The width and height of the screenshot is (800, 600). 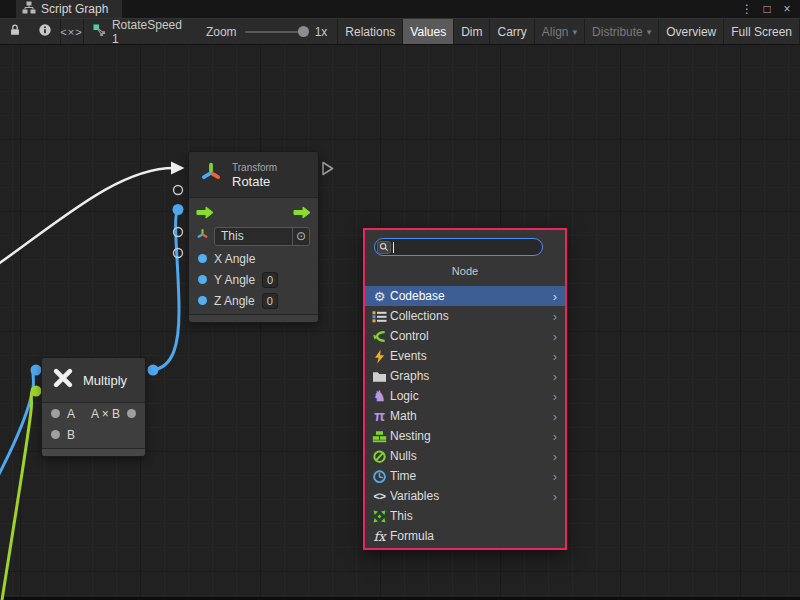 I want to click on maximize-icon: □, so click(x=767, y=9).